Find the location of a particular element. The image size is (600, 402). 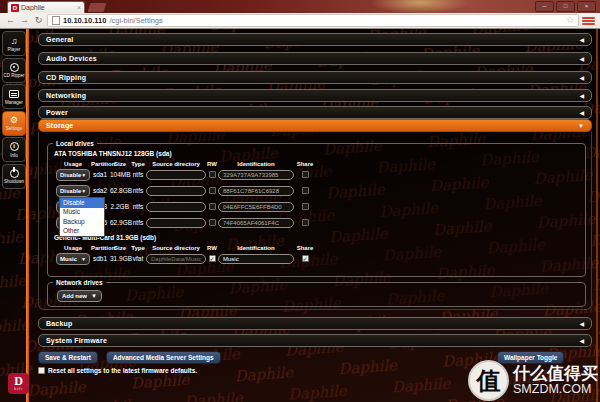

forward-icon: → is located at coordinates (24, 20).